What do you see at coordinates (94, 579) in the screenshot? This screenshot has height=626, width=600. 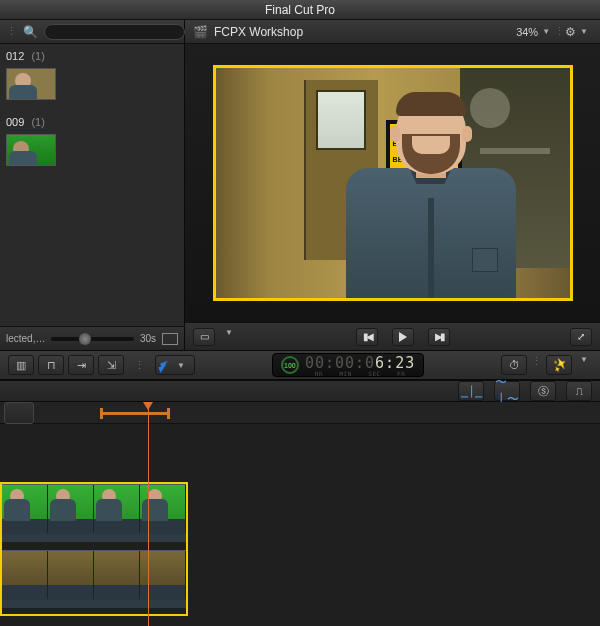 I see `primary-storyline-track` at bounding box center [94, 579].